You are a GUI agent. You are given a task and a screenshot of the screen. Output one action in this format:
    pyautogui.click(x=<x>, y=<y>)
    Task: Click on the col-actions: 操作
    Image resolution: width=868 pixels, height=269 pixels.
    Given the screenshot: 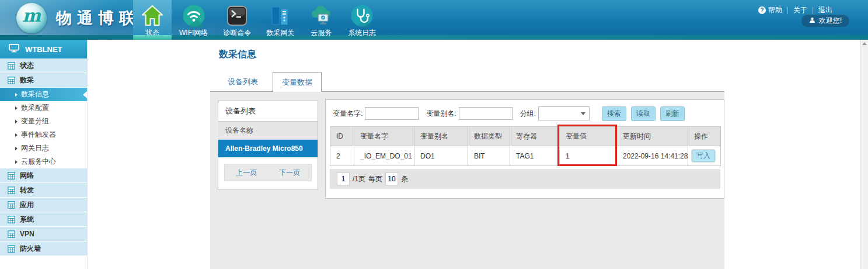 What is the action you would take?
    pyautogui.click(x=705, y=137)
    